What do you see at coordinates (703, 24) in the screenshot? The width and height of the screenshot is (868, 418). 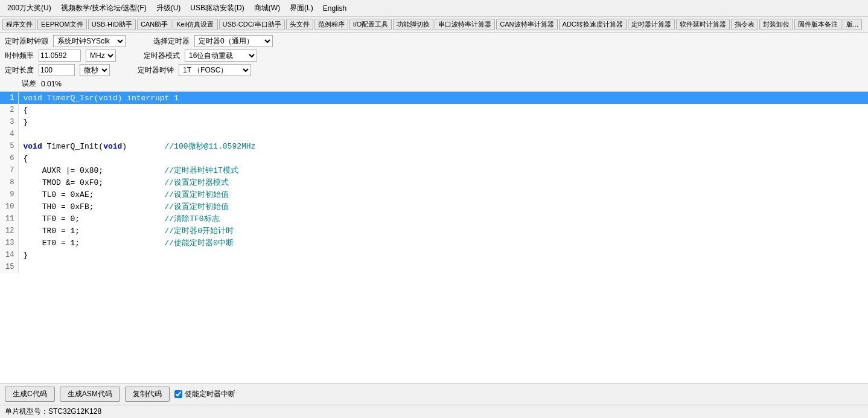 I see `toolbar-delay-calc: 软件延时计算器` at bounding box center [703, 24].